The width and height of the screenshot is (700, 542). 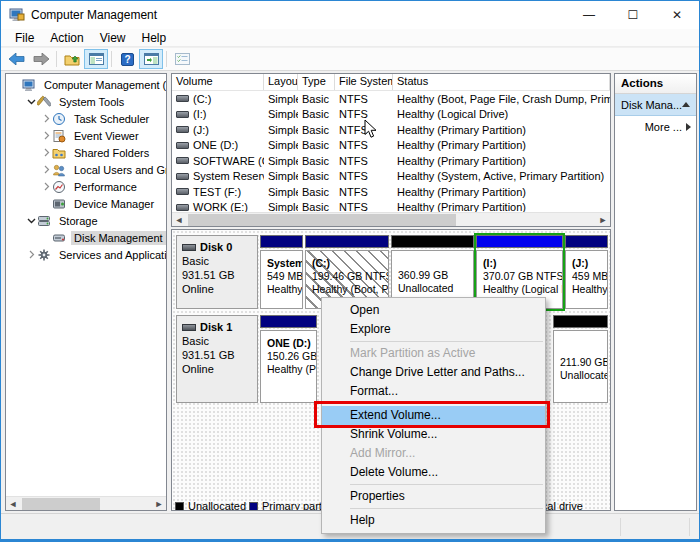 What do you see at coordinates (434, 392) in the screenshot?
I see `menu-item-format: Format...` at bounding box center [434, 392].